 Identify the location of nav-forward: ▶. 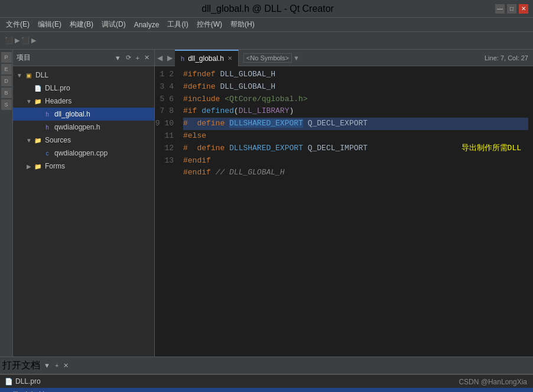
(170, 58).